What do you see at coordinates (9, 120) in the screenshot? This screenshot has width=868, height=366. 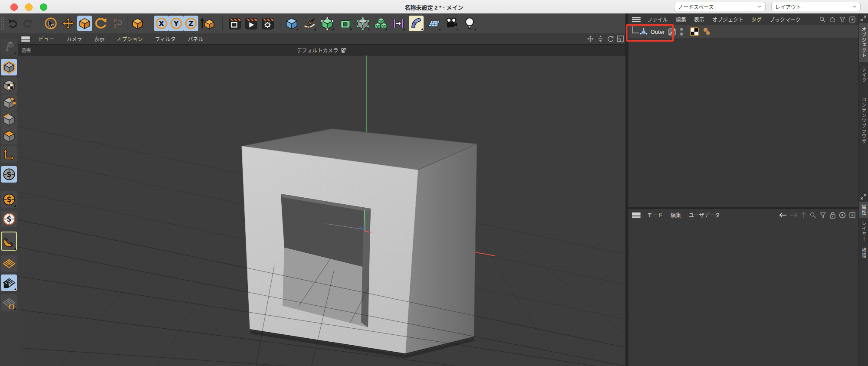 I see `edge-mode-button` at bounding box center [9, 120].